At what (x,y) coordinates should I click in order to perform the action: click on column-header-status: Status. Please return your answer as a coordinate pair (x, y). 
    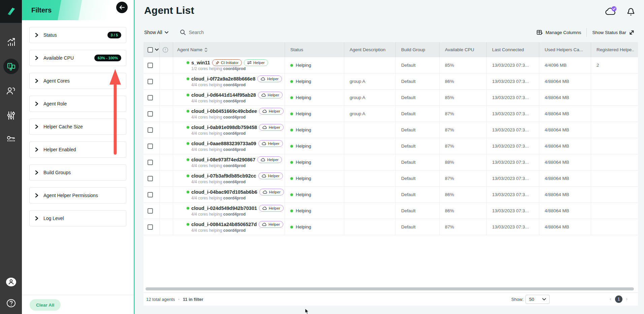
    Looking at the image, I should click on (315, 50).